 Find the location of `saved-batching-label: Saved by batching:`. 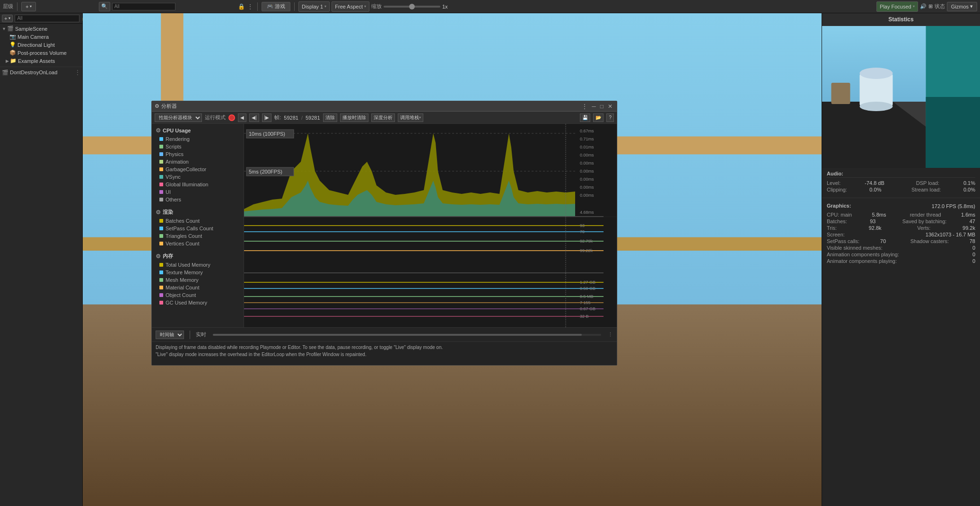

saved-batching-label: Saved by batching: is located at coordinates (925, 221).